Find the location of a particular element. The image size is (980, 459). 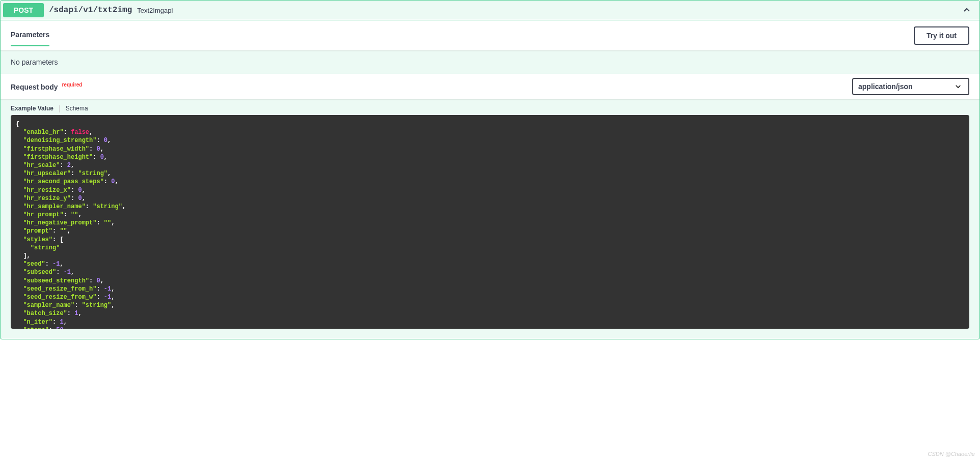

request-body-label: Request body is located at coordinates (35, 87).